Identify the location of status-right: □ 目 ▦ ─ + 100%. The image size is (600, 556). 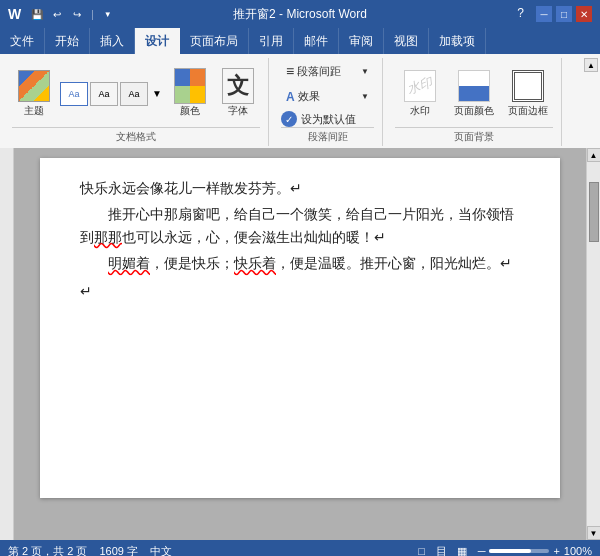
(503, 550).